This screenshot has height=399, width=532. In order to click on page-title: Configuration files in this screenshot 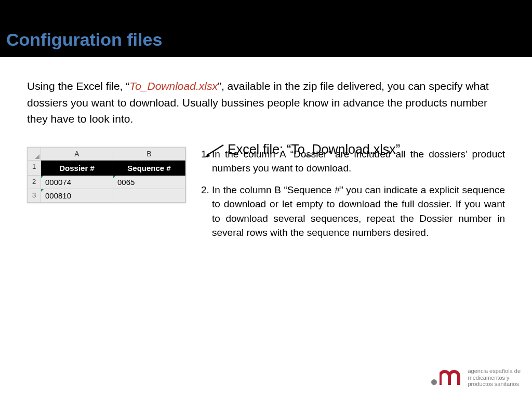, I will do `click(84, 39)`.